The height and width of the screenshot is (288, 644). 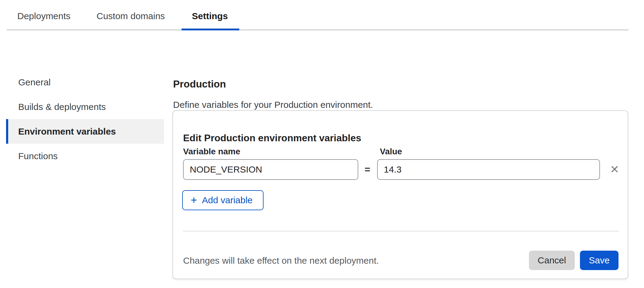 What do you see at coordinates (212, 152) in the screenshot?
I see `variable-name-label: Variable name` at bounding box center [212, 152].